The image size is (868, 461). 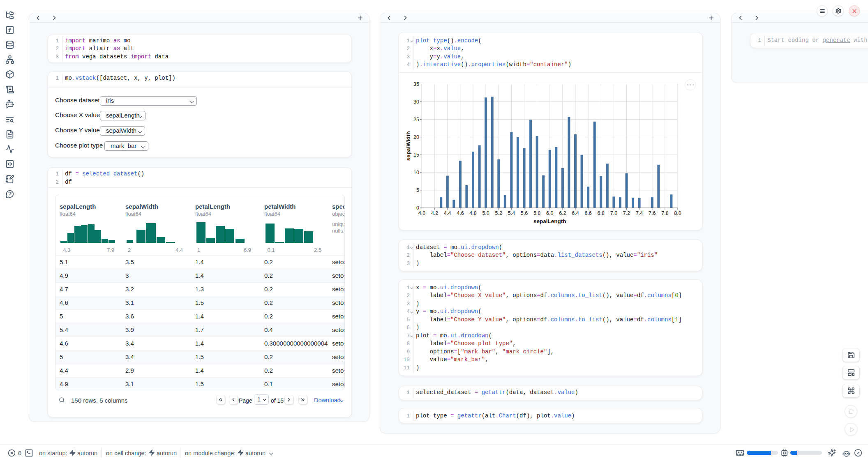 What do you see at coordinates (435, 213) in the screenshot?
I see `svg-text: 4.2` at bounding box center [435, 213].